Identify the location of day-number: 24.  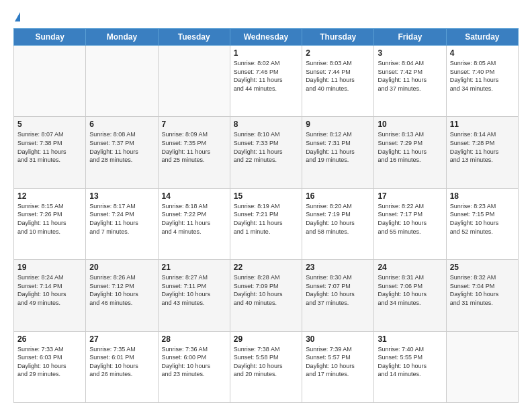
(410, 267).